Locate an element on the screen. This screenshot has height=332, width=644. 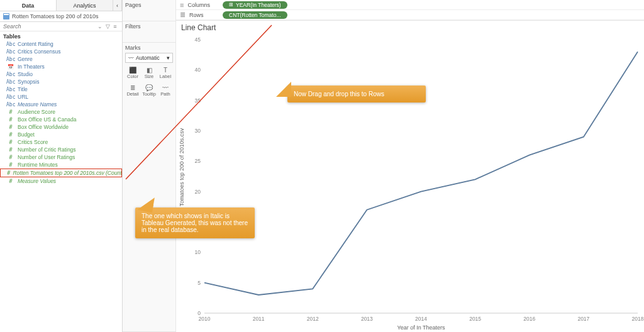
marks-card-icon: ◧ is located at coordinates (150, 70).